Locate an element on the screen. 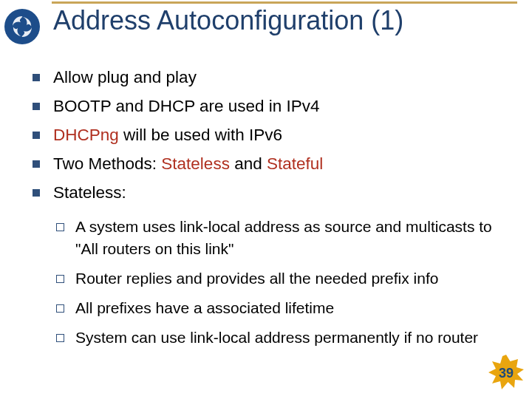  title-rule is located at coordinates (284, 3).